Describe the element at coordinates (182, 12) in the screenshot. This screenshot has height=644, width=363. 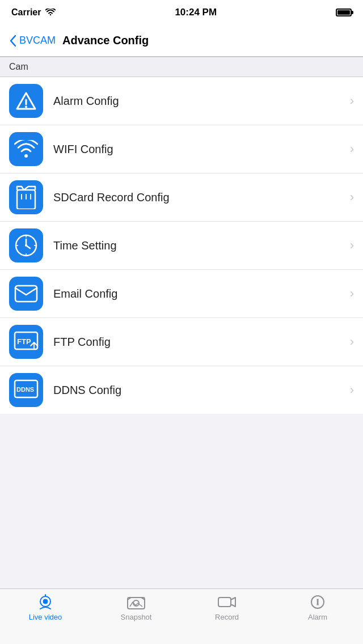
I see `status-bar: Carrier 10:24 PM` at that location.